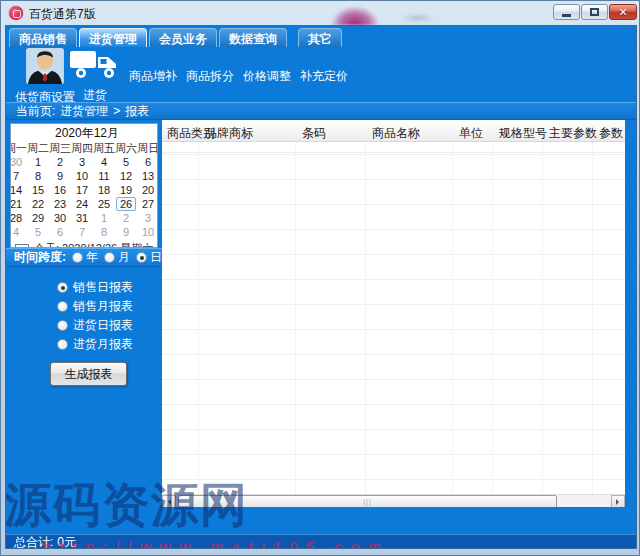 The width and height of the screenshot is (640, 556). What do you see at coordinates (149, 258) in the screenshot?
I see `time-span-option-day: 日` at bounding box center [149, 258].